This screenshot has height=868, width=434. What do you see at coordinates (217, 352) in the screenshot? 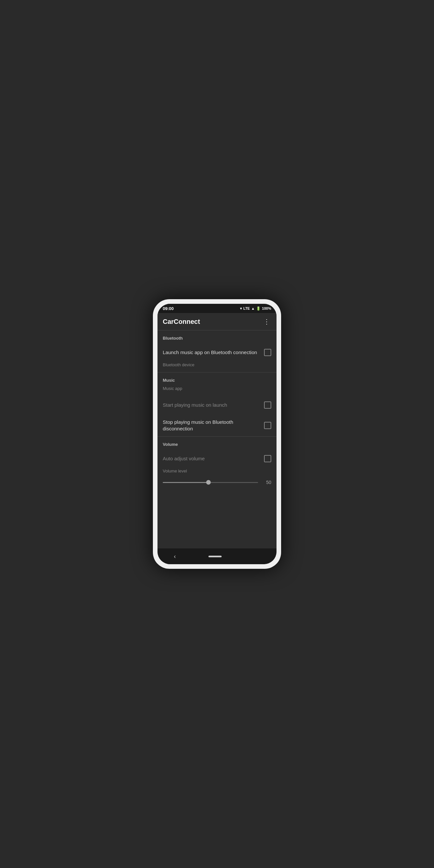
I see `setting-row-launch-music: Launch music app on Bluetooth connection` at bounding box center [217, 352].